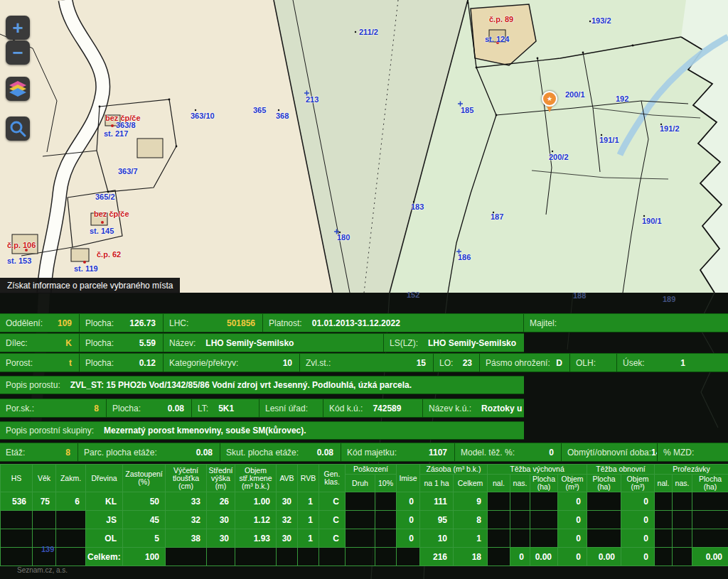 This screenshot has width=728, height=579. Describe the element at coordinates (437, 483) in the screenshot. I see `col-subheader: na 1 ha` at that location.